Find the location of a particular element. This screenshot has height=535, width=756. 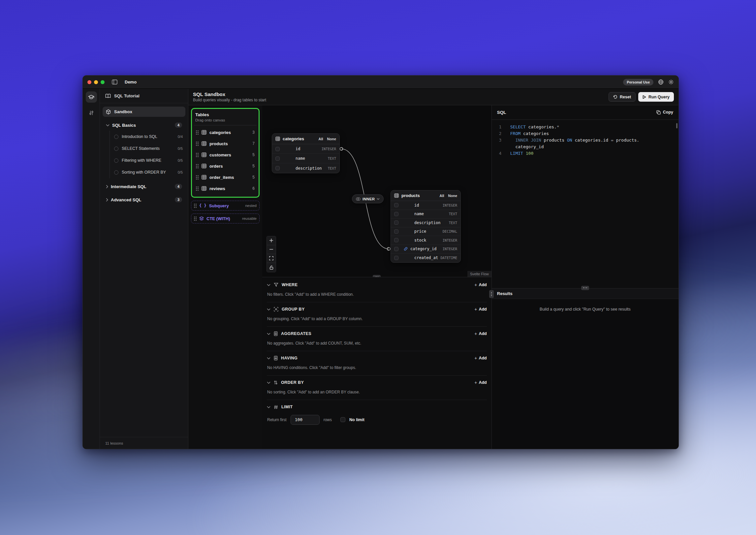

column-name: name is located at coordinates (419, 214).